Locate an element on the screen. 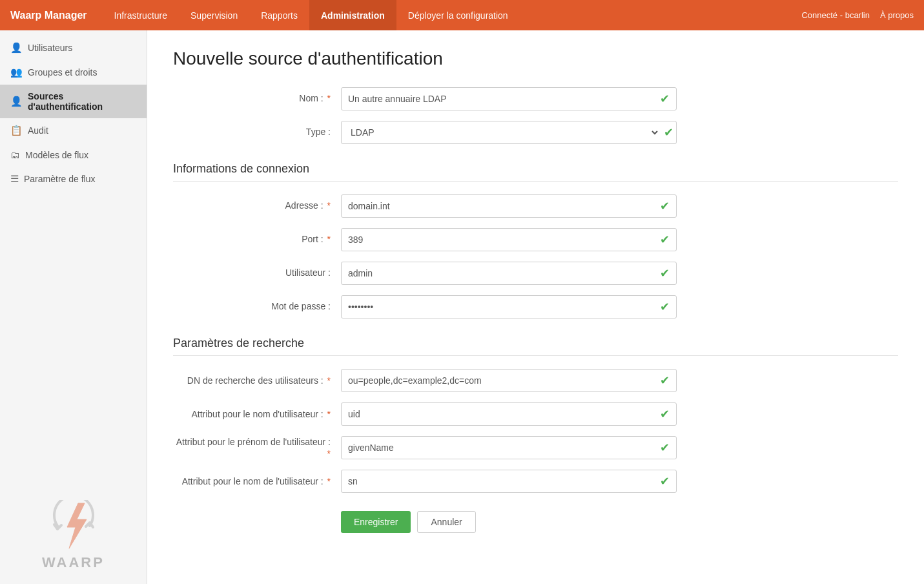 This screenshot has height=584, width=924. attr-nom-input is located at coordinates (502, 414).